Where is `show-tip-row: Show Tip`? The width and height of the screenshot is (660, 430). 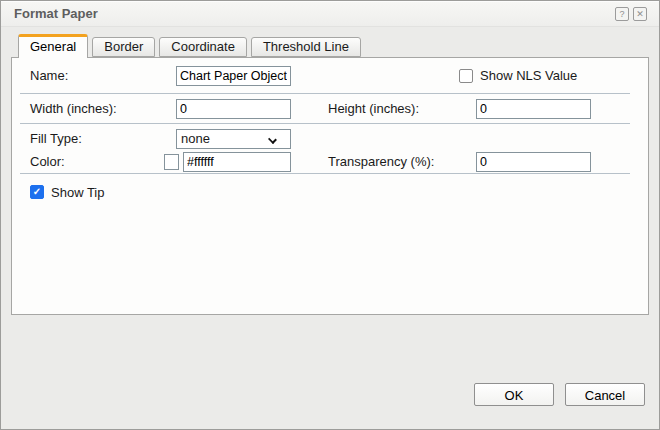 show-tip-row: Show Tip is located at coordinates (330, 189).